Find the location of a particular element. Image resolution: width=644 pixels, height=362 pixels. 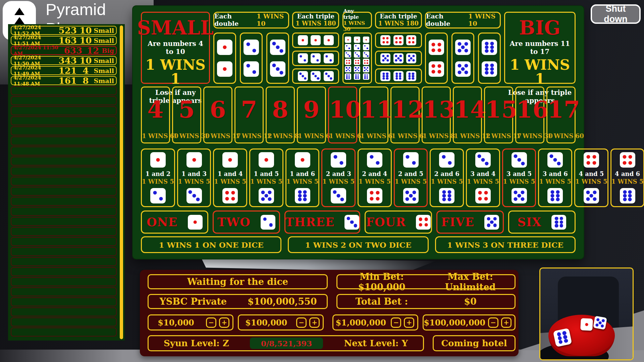

bet-total-14: 141 WINS 12 is located at coordinates (468, 115).